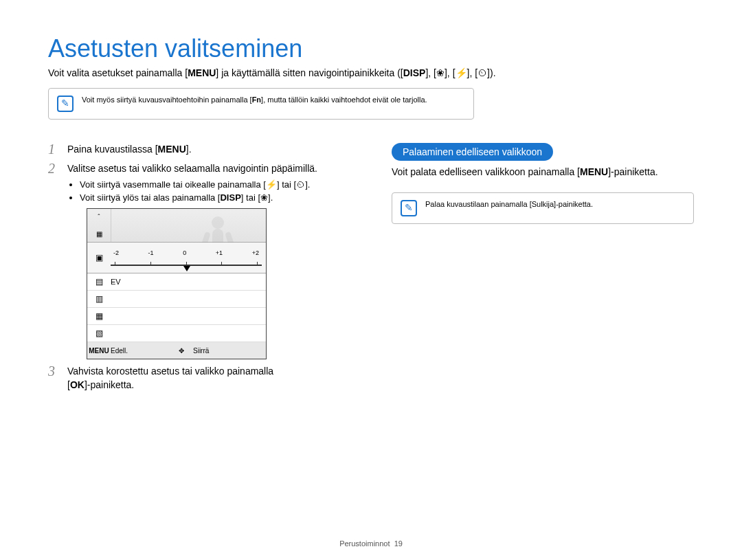 The height and width of the screenshot is (560, 742). I want to click on menu-icon: MENU, so click(99, 350).